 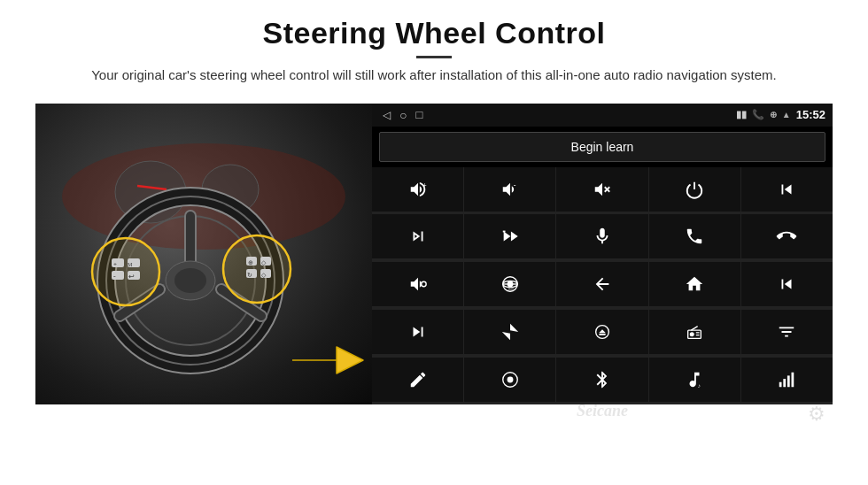 I want to click on hang-up-button, so click(x=787, y=236).